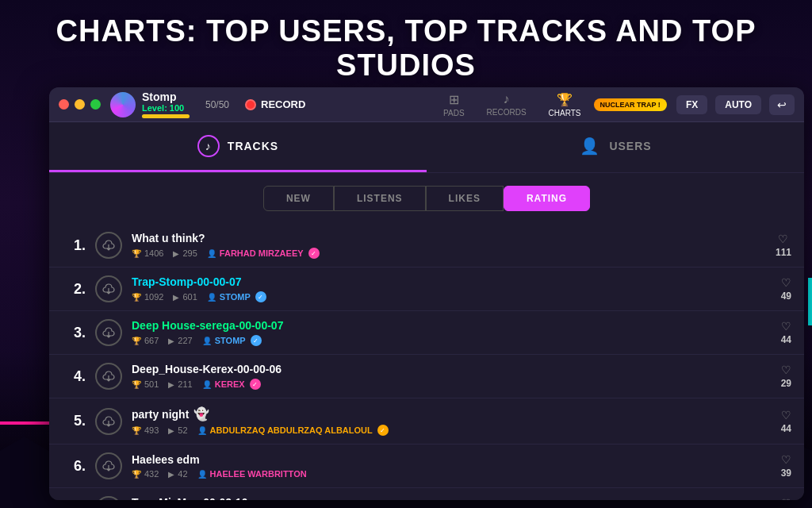 This screenshot has width=812, height=508. Describe the element at coordinates (452, 369) in the screenshot. I see `track-name: Deep_House-Kerex-00-00-06` at that location.